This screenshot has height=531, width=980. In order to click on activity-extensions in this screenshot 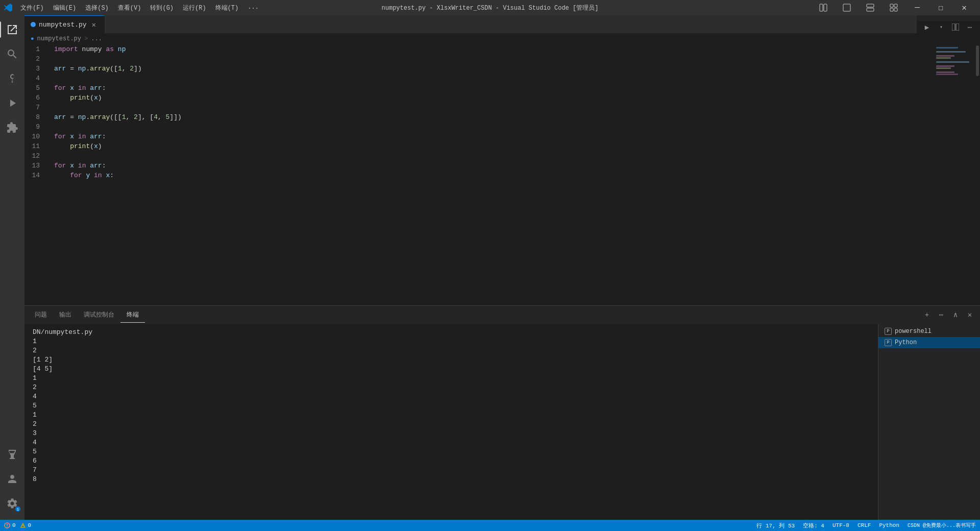, I will do `click(12, 128)`.